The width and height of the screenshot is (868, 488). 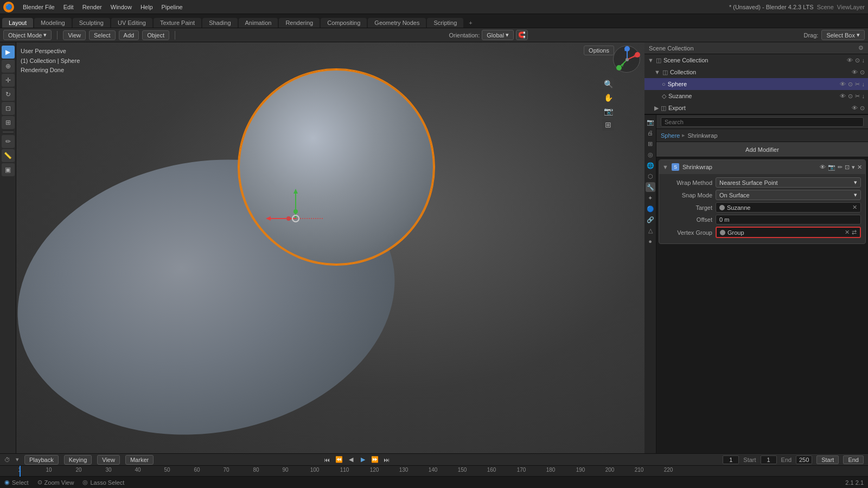 I want to click on keying-menu: Keying, so click(x=78, y=460).